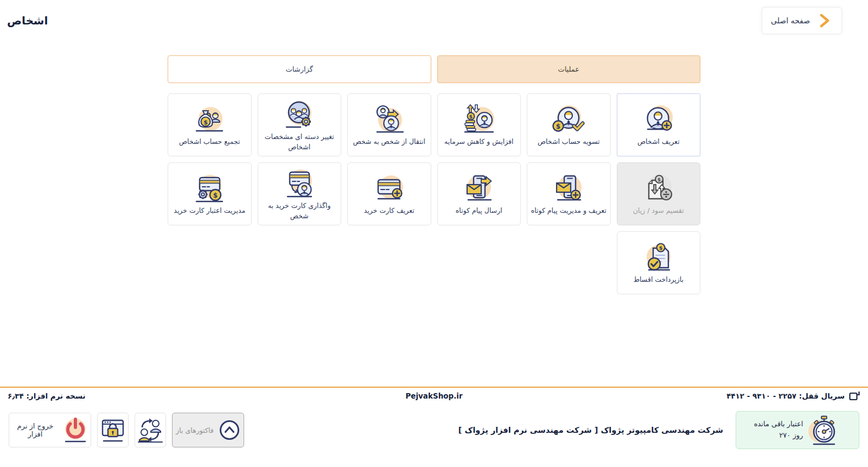 This screenshot has height=467, width=868. What do you see at coordinates (854, 396) in the screenshot?
I see `dongle-icon` at bounding box center [854, 396].